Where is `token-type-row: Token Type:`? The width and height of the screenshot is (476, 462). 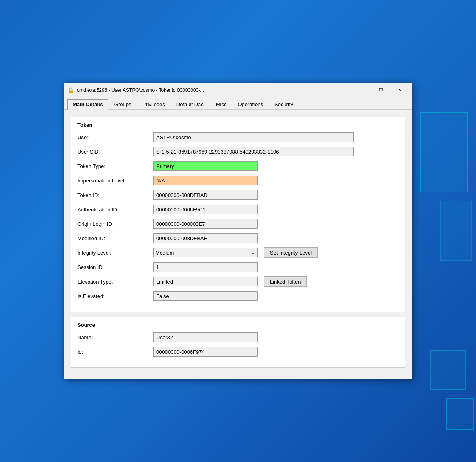 token-type-row: Token Type: is located at coordinates (238, 166).